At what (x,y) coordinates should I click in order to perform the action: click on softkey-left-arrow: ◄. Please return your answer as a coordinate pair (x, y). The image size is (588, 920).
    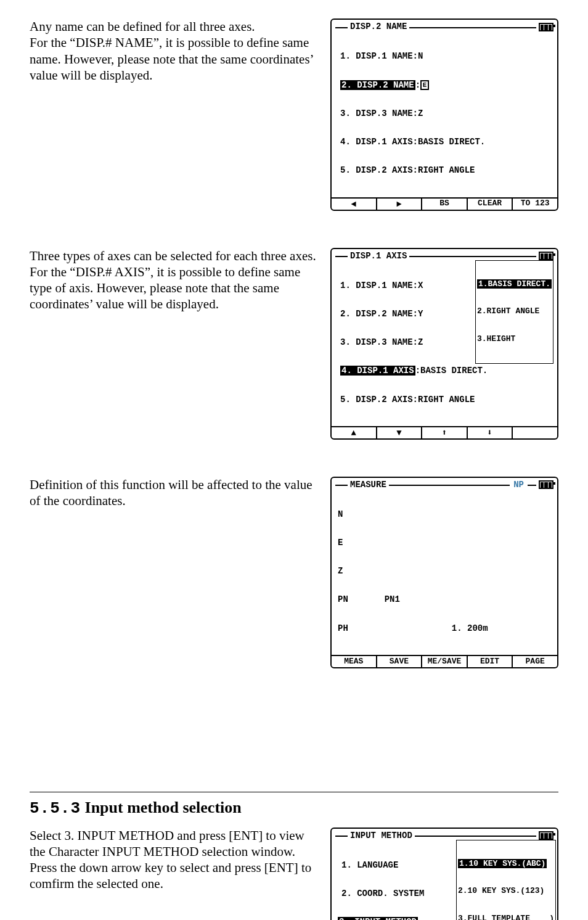
    Looking at the image, I should click on (354, 204).